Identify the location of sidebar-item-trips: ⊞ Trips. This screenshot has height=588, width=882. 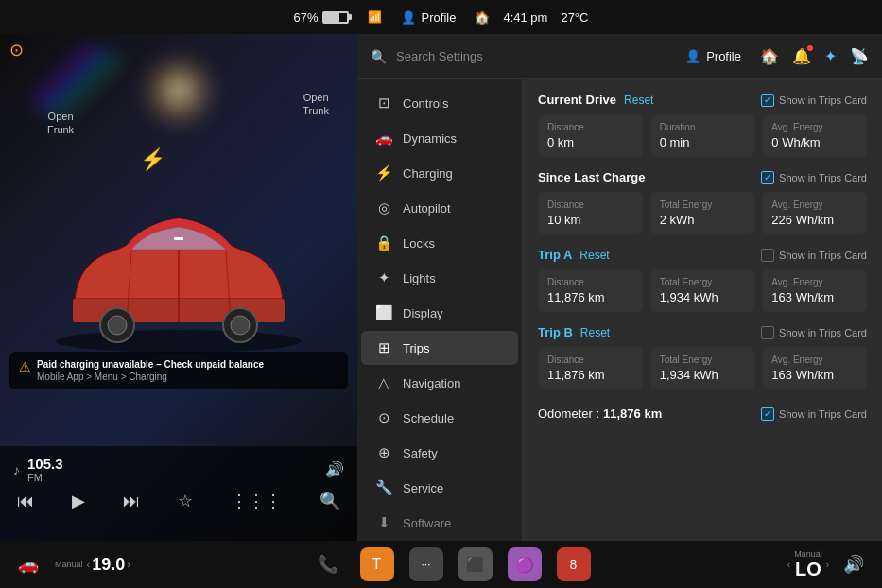
(440, 348).